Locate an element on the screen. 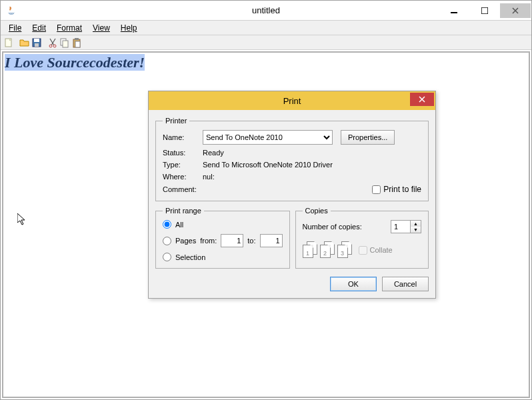 Image resolution: width=532 pixels, height=400 pixels. paste-icon is located at coordinates (77, 43).